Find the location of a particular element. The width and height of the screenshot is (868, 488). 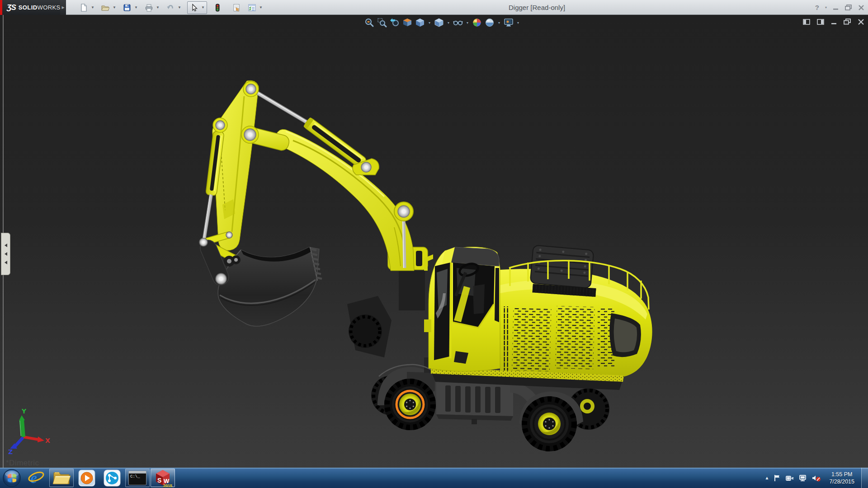

taskbar-item-windows-media-player is located at coordinates (87, 478).